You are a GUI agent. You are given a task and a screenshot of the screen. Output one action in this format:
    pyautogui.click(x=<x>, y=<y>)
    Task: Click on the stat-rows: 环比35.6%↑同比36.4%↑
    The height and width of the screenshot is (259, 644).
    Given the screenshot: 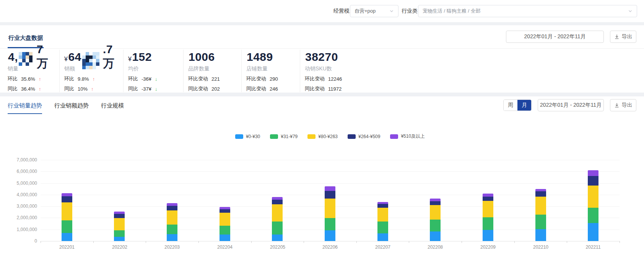 What is the action you would take?
    pyautogui.click(x=31, y=84)
    